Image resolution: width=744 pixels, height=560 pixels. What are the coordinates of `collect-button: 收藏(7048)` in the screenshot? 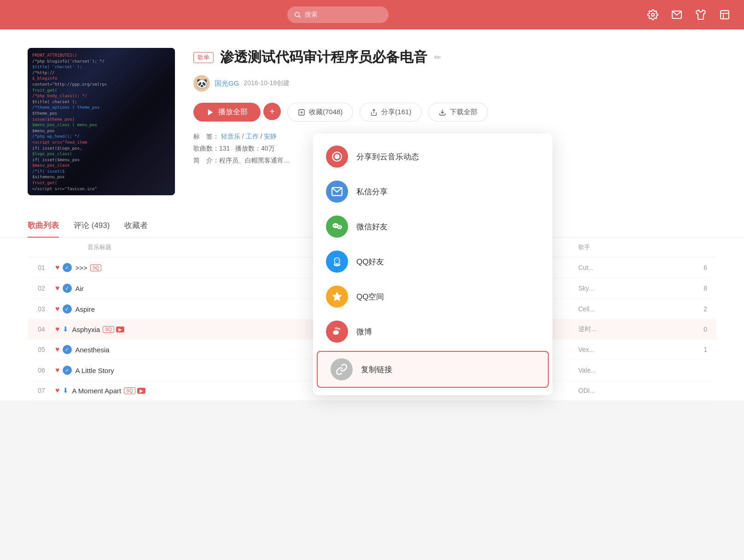 It's located at (320, 112).